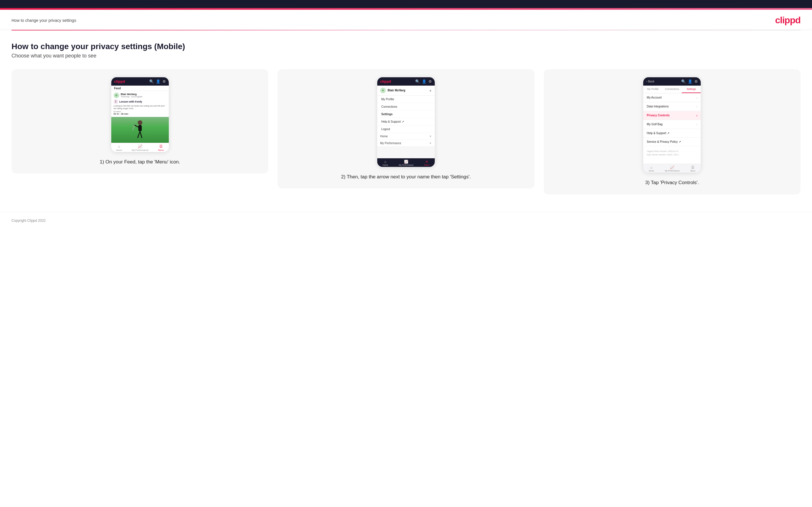 This screenshot has width=812, height=507. What do you see at coordinates (406, 107) in the screenshot?
I see `menu-item-connections: Connections` at bounding box center [406, 107].